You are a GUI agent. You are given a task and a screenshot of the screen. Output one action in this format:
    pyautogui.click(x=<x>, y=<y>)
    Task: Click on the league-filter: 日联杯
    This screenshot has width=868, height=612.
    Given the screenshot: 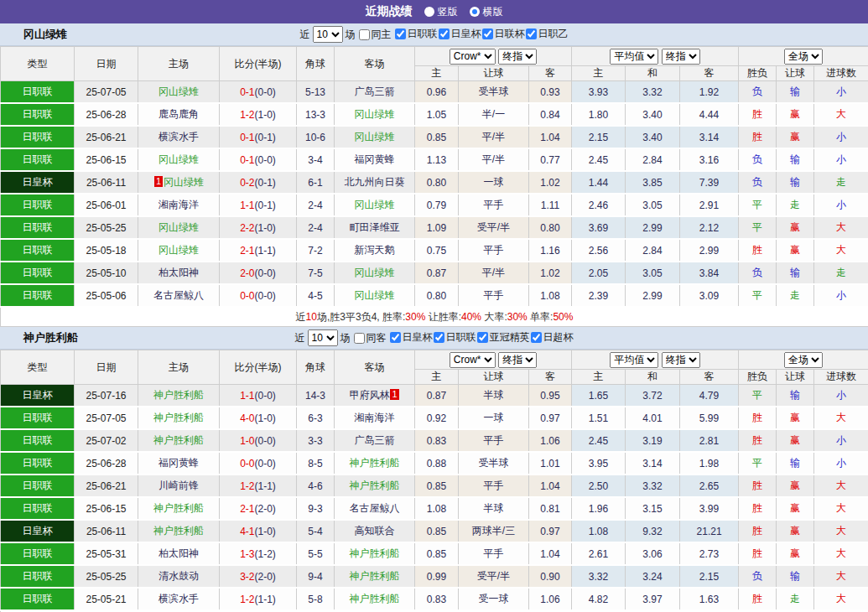 What is the action you would take?
    pyautogui.click(x=503, y=34)
    